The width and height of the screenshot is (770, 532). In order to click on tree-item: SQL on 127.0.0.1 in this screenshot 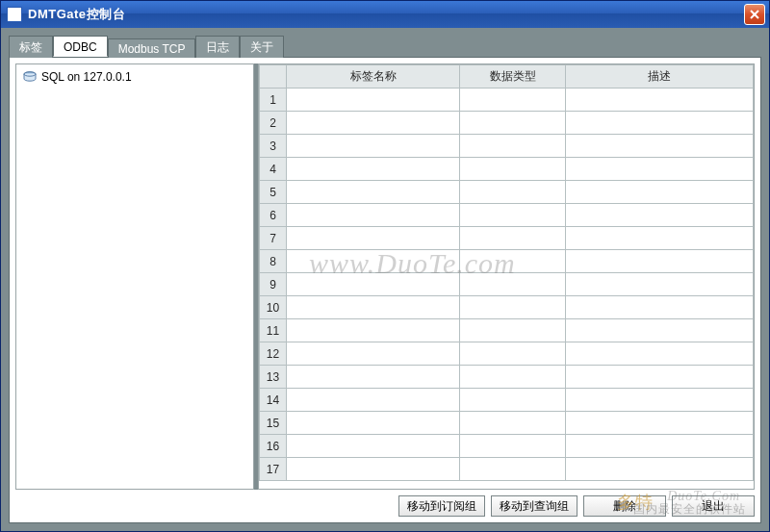, I will do `click(135, 77)`.